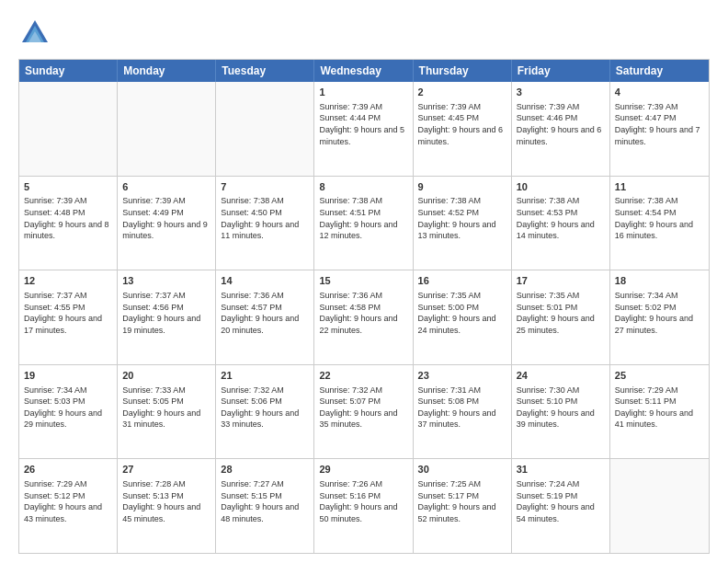 This screenshot has width=728, height=563. Describe the element at coordinates (364, 506) in the screenshot. I see `day-cell-29: 29Sunrise: 7:26 AM Sunset: 5:16 PM Dayli…` at that location.